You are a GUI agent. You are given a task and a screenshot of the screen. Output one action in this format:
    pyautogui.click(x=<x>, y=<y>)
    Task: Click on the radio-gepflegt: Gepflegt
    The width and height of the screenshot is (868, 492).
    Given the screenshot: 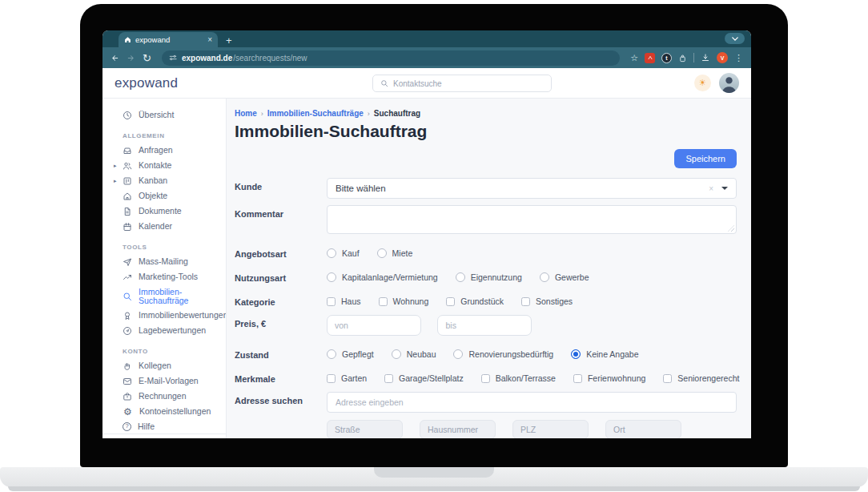 What is the action you would take?
    pyautogui.click(x=351, y=354)
    